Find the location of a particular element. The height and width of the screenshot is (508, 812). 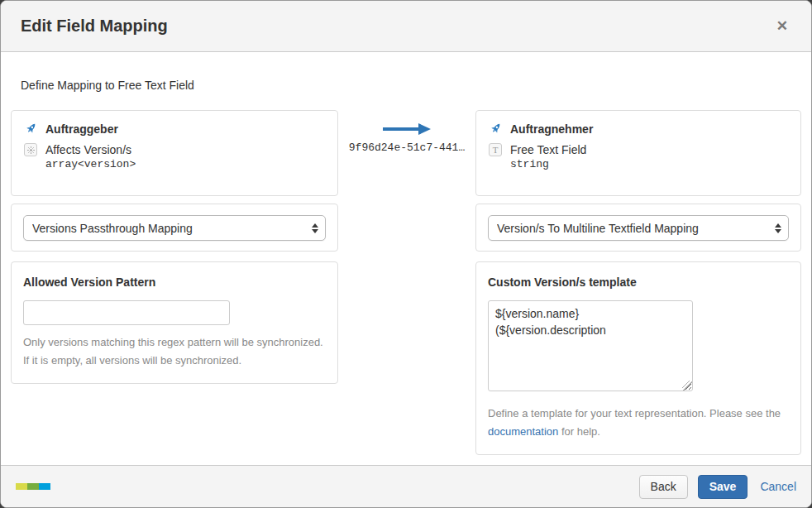

target-field-line: T Free Text Field is located at coordinates (638, 150).